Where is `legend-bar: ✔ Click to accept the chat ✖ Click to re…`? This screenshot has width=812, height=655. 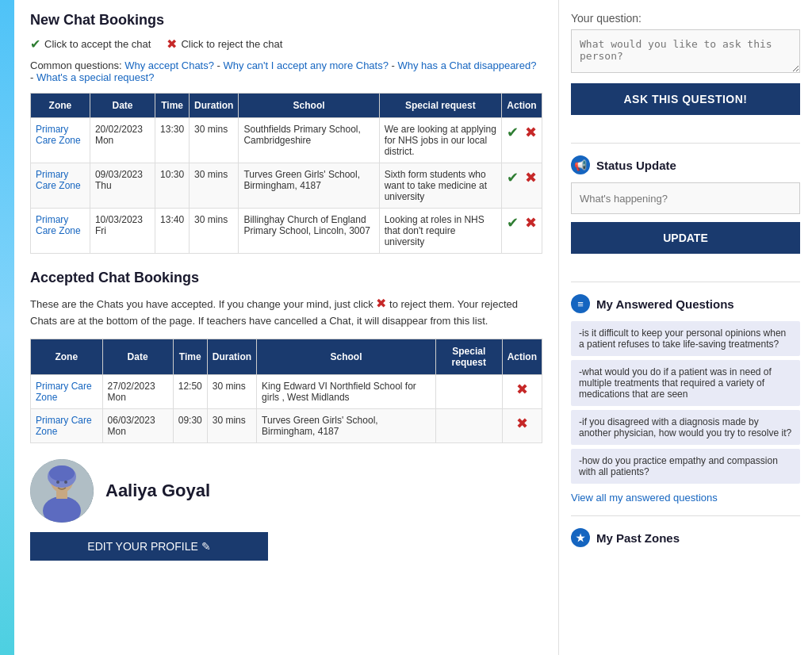
legend-bar: ✔ Click to accept the chat ✖ Click to re… is located at coordinates (286, 44).